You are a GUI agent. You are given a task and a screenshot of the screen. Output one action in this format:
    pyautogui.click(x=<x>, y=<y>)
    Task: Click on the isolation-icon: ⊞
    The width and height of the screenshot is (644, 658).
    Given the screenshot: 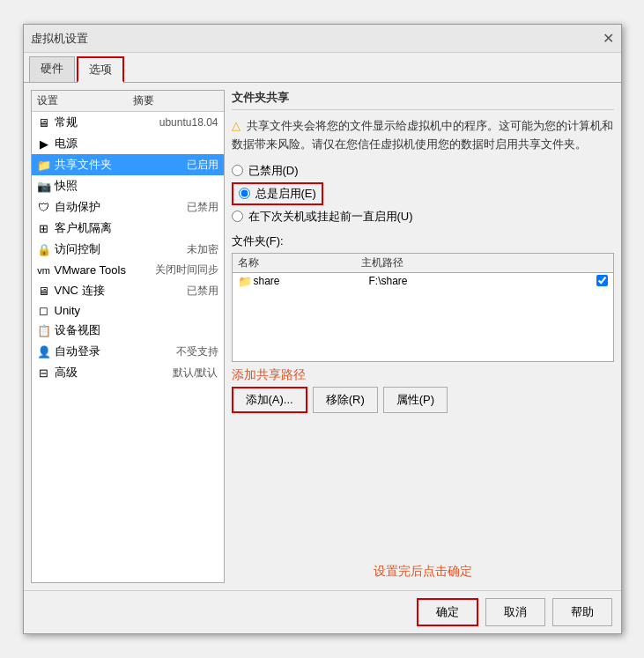 What is the action you would take?
    pyautogui.click(x=44, y=228)
    